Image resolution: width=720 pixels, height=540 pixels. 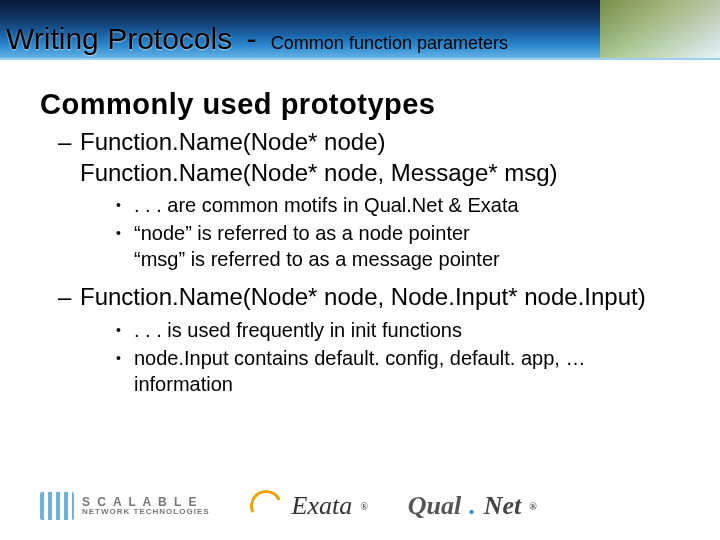 What do you see at coordinates (360, 104) in the screenshot?
I see `body-heading: Commonly used prototypes` at bounding box center [360, 104].